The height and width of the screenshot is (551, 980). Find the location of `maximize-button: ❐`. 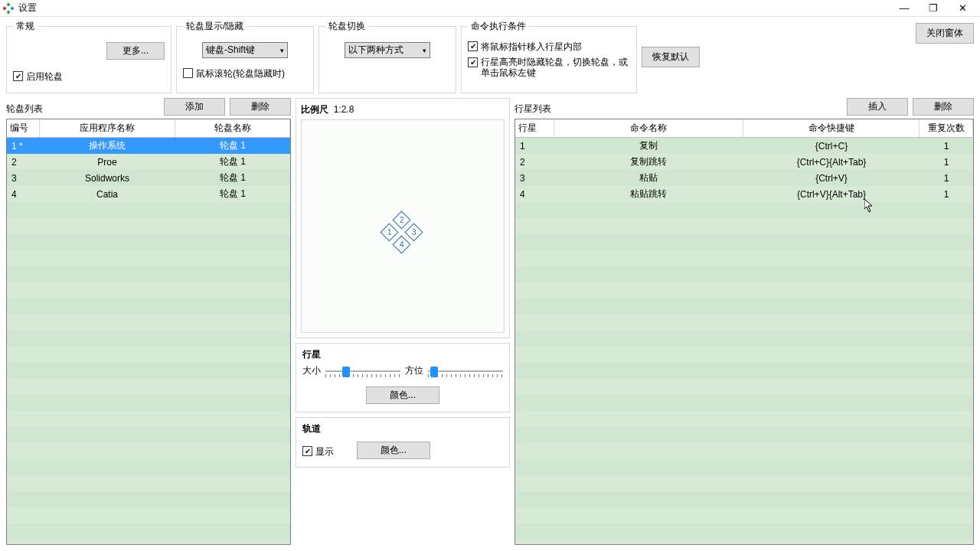

maximize-button: ❐ is located at coordinates (933, 8).